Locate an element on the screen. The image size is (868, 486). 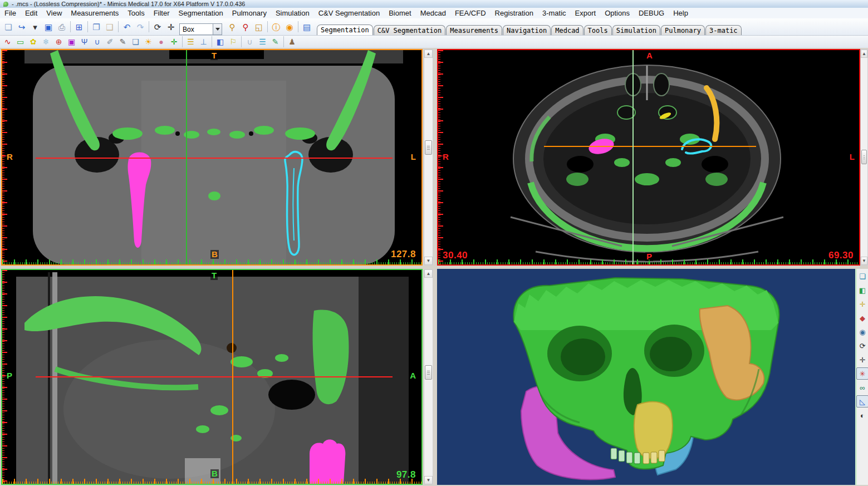
menu-item: View is located at coordinates (54, 13).